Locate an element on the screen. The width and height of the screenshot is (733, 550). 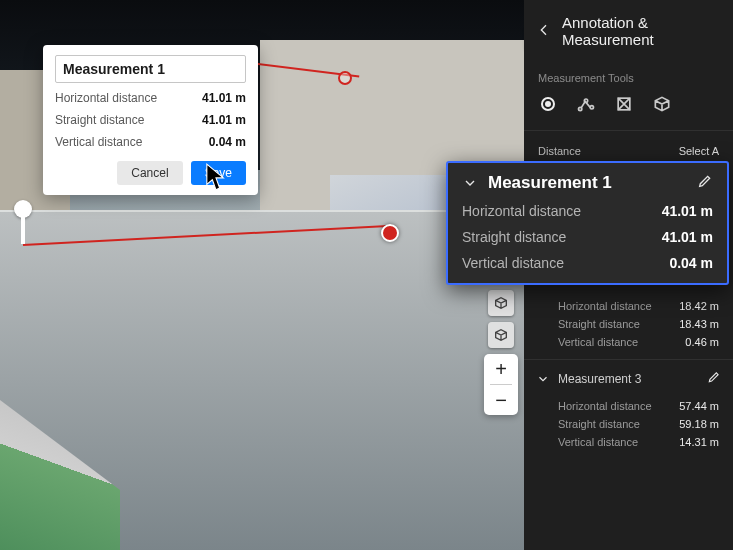
select-all-button: Select A is located at coordinates (699, 151).